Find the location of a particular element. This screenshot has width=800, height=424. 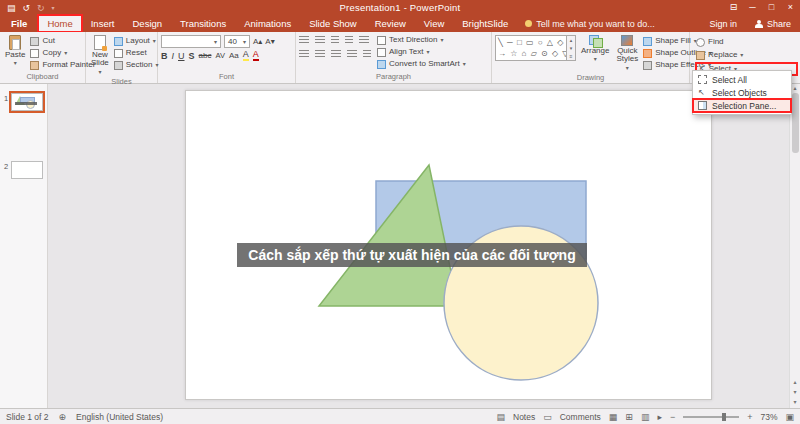

reading-view-icon: ▥ is located at coordinates (646, 417).